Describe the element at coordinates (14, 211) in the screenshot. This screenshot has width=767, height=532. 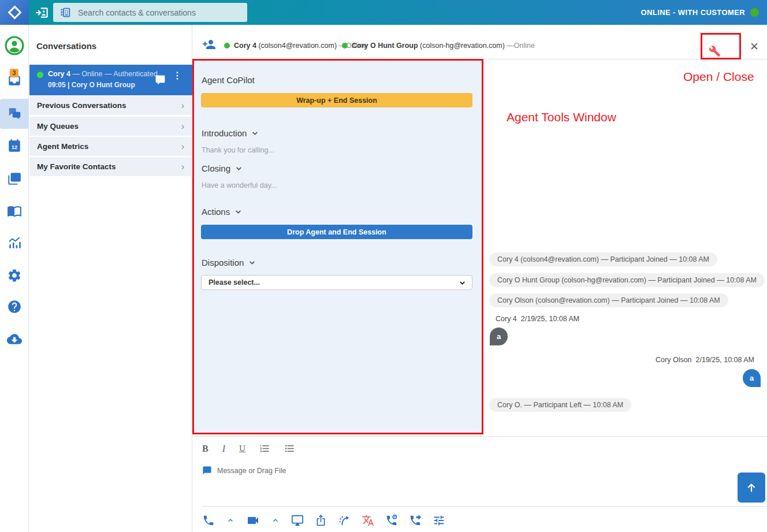
I see `book-icon` at that location.